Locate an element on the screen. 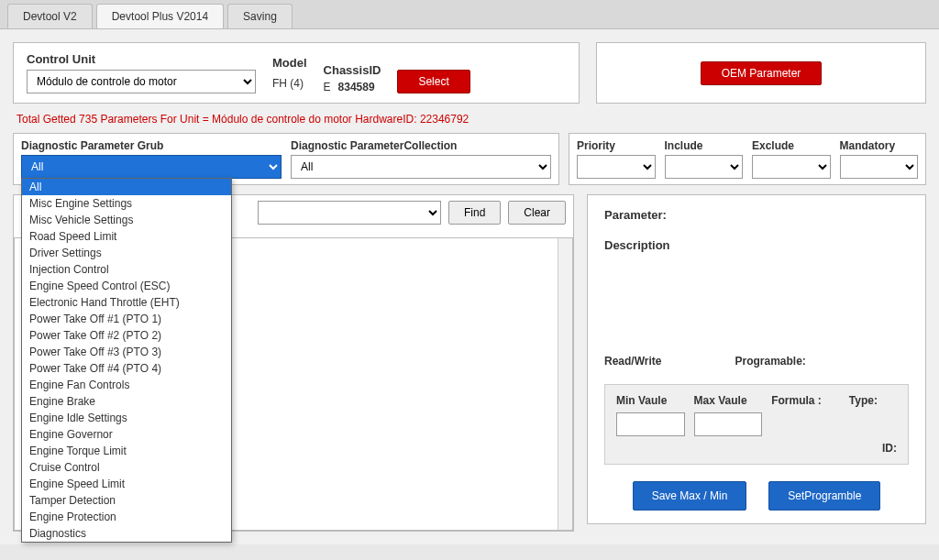 This screenshot has width=939, height=560. priority-select is located at coordinates (616, 167).